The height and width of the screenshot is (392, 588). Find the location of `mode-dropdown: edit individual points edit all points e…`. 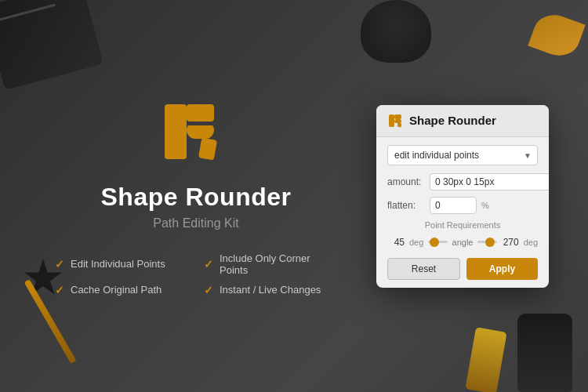

mode-dropdown: edit individual points edit all points e… is located at coordinates (463, 155).